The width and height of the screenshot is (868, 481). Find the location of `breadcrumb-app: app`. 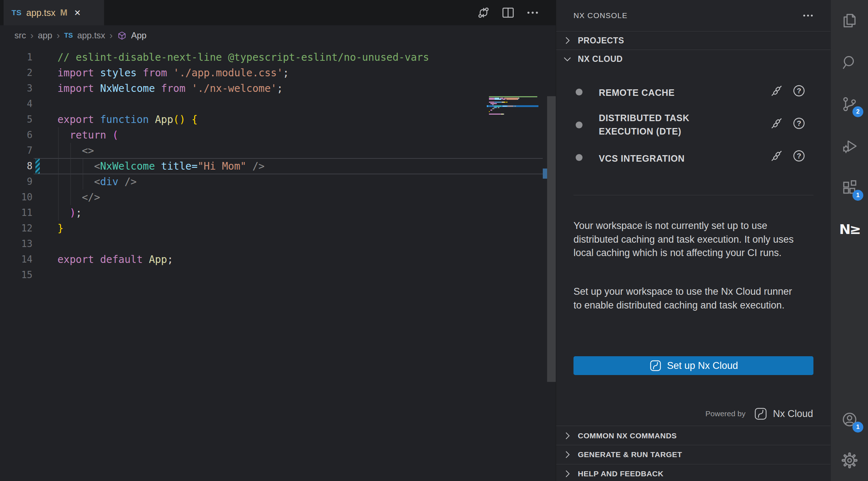

breadcrumb-app: app is located at coordinates (45, 35).